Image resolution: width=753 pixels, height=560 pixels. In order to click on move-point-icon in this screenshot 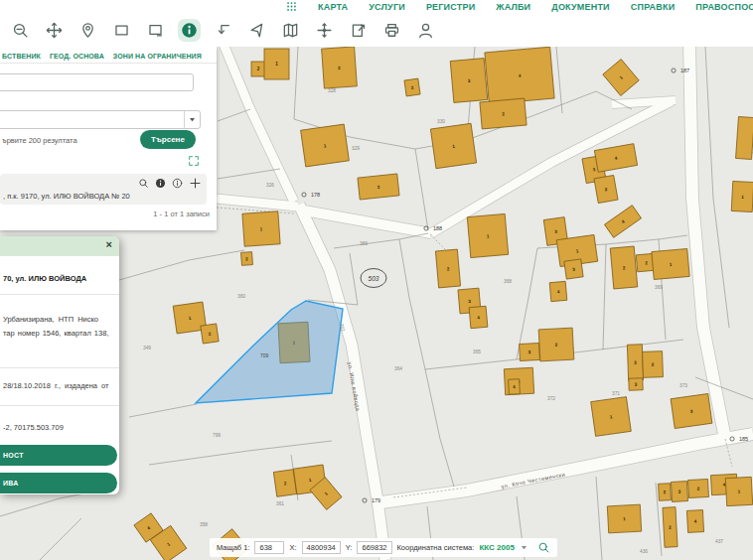, I will do `click(324, 30)`.